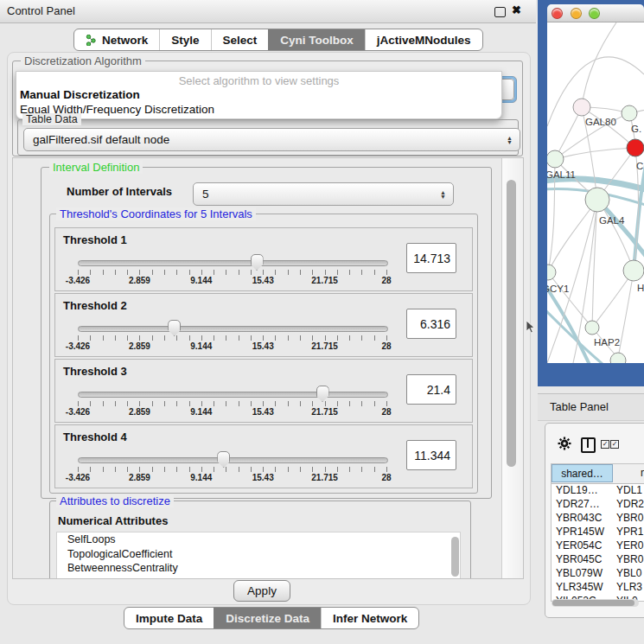 This screenshot has width=644, height=644. What do you see at coordinates (596, 193) in the screenshot?
I see `network-canvas: GAL80G.CGAL11GAL4GCY1HHAP2` at bounding box center [596, 193].